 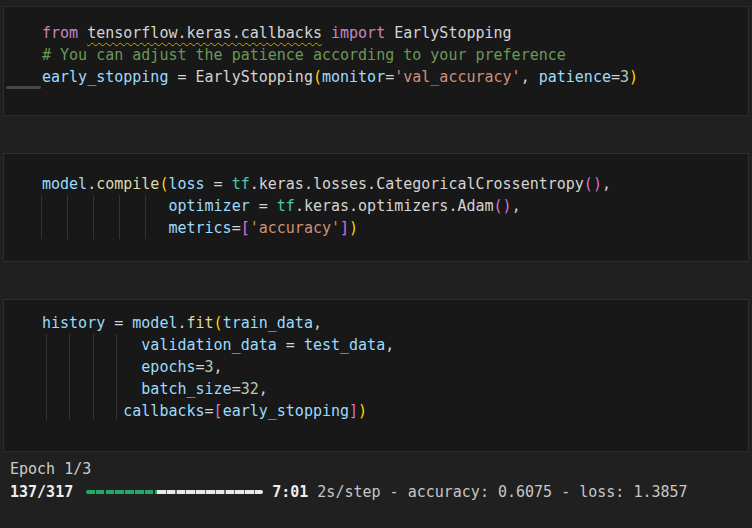 I want to click on progress-bar, so click(x=174, y=492).